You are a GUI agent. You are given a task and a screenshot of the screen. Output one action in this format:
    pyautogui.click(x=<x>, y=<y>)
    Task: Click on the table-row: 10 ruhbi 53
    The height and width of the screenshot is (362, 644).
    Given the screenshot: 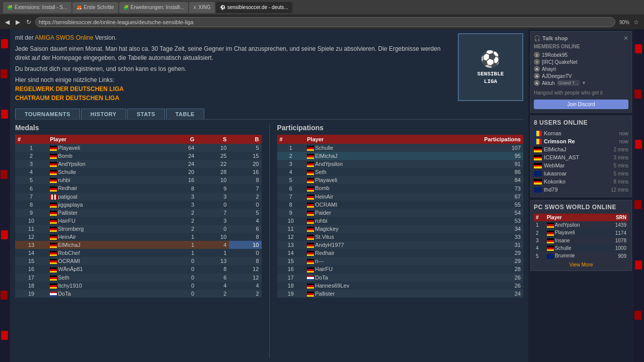 What is the action you would take?
    pyautogui.click(x=400, y=221)
    